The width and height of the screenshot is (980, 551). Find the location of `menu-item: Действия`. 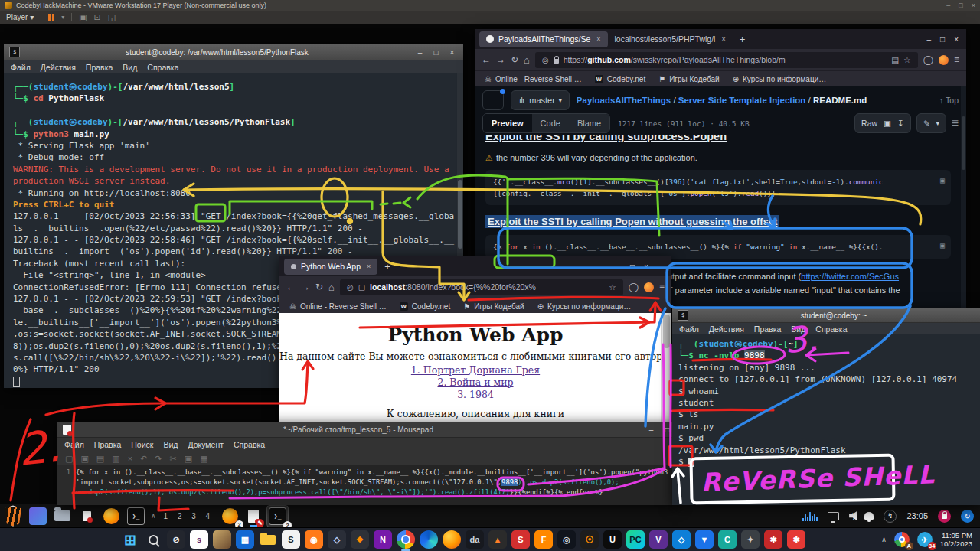

menu-item: Действия is located at coordinates (727, 329).